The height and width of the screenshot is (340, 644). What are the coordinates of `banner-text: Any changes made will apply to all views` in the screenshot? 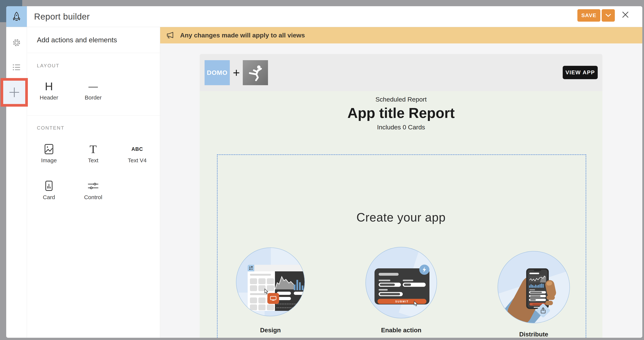 It's located at (242, 35).